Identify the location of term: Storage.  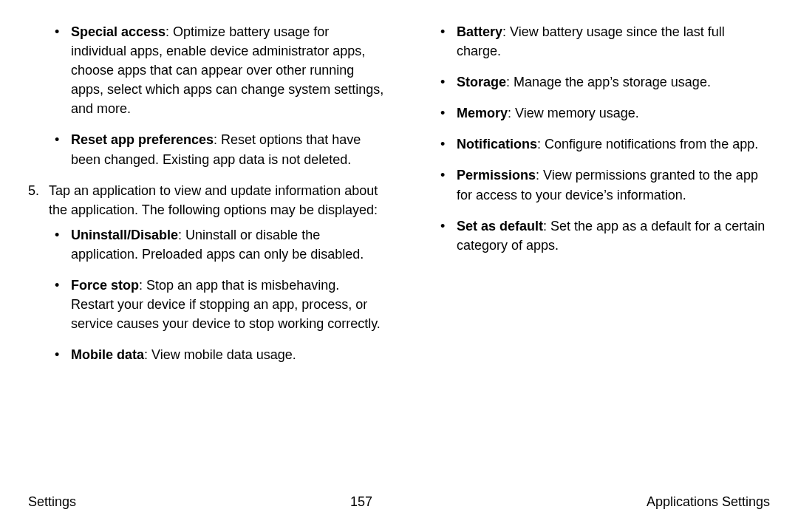
(482, 82).